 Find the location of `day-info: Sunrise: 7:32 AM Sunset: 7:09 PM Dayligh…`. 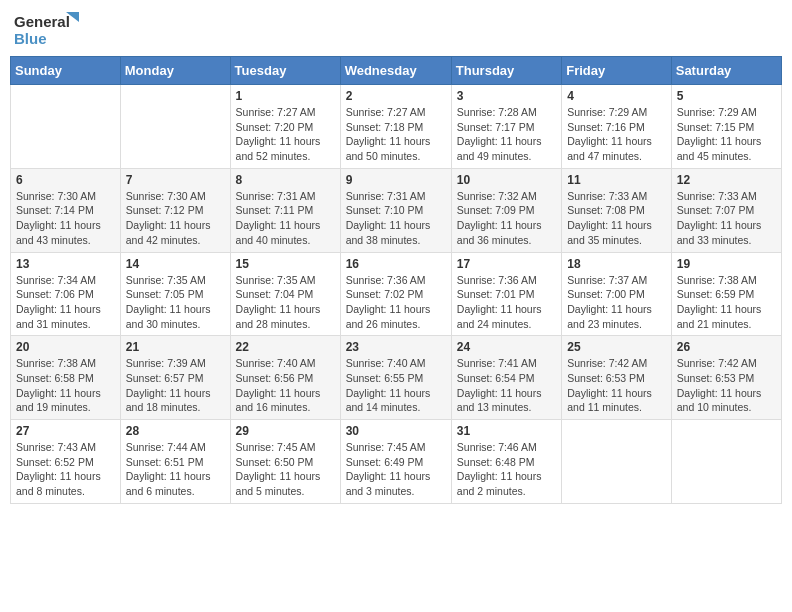

day-info: Sunrise: 7:32 AM Sunset: 7:09 PM Dayligh… is located at coordinates (506, 218).